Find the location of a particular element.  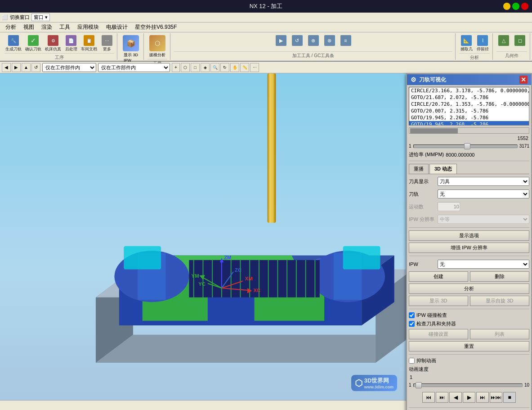

transport-forward: ▶ is located at coordinates (469, 397).